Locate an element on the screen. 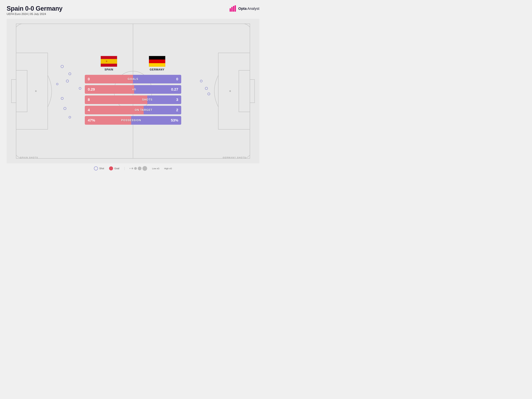  stat-center-label-2: SHOTS is located at coordinates (147, 100).